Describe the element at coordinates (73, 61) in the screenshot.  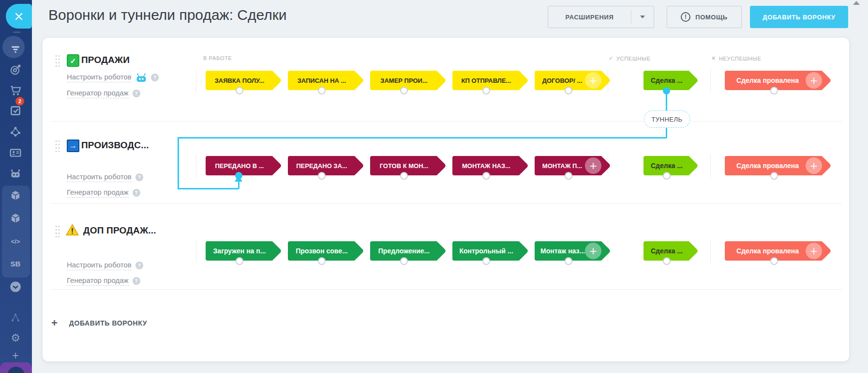
I see `funnel-status-icon: ✓` at that location.